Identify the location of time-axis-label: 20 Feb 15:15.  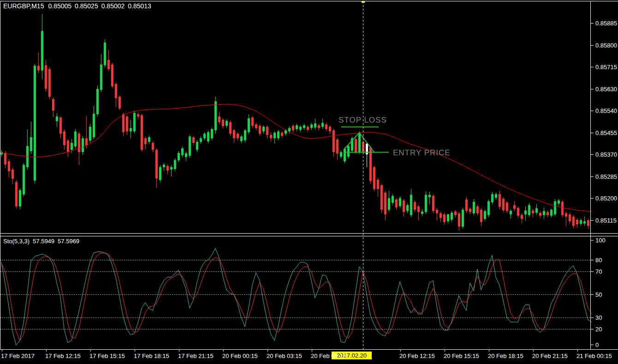
(461, 356).